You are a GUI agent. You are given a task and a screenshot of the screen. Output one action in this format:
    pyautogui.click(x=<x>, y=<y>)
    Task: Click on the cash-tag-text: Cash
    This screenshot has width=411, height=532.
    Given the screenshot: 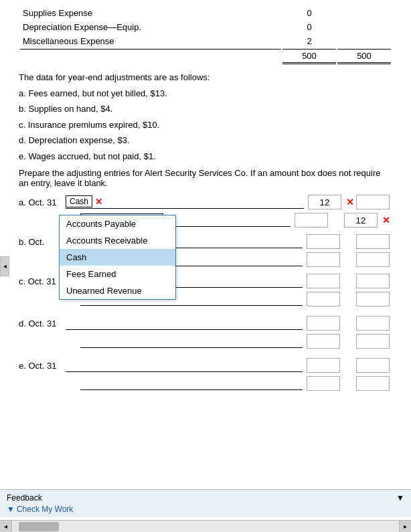 What is the action you would take?
    pyautogui.click(x=79, y=201)
    